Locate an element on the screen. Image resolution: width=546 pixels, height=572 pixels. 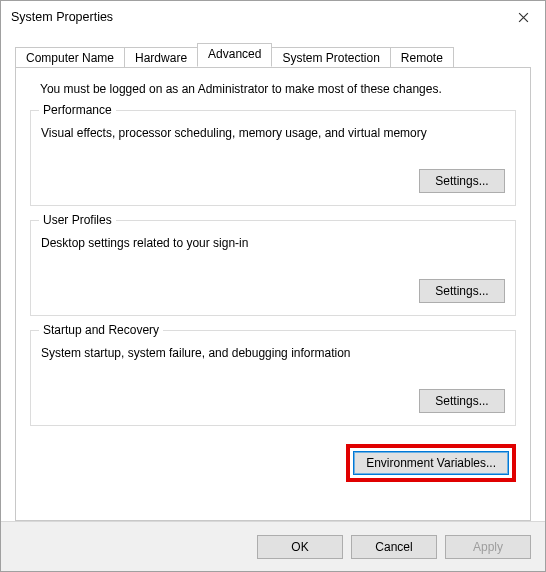
startup-recovery-settings-button: Settings... is located at coordinates (462, 401).